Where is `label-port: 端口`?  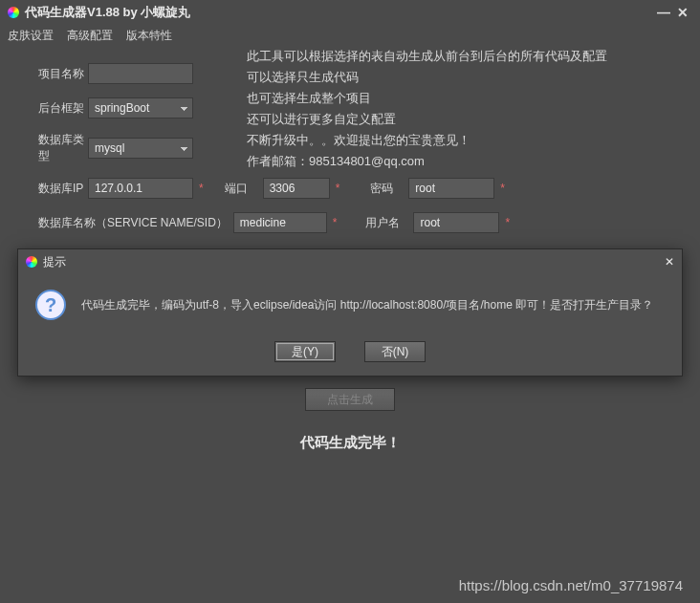
label-port: 端口 is located at coordinates (244, 189).